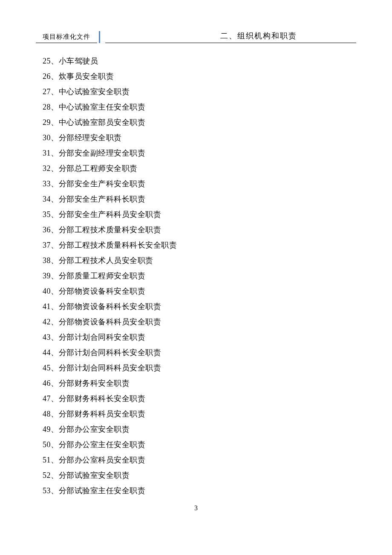 The image size is (392, 555). I want to click on toc-item: 29、中心试验室部员安全职责, so click(199, 122).